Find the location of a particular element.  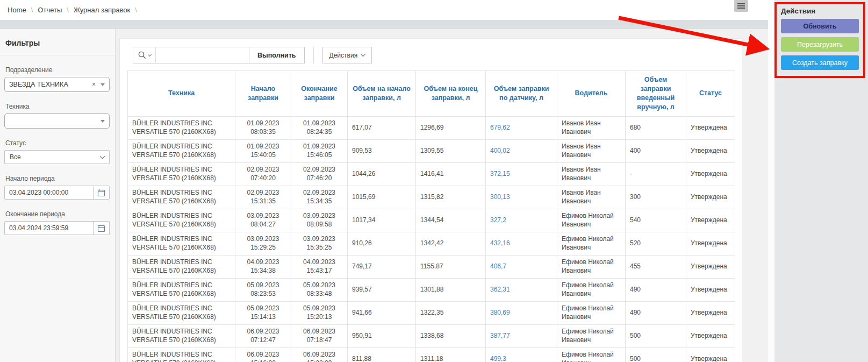

cell-vol-end: 1301,88 is located at coordinates (451, 289).